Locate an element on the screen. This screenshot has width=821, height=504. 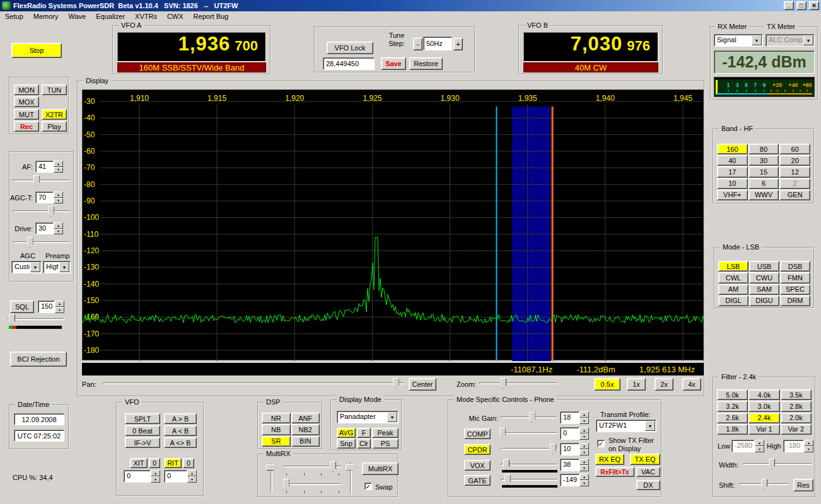
tx-eq-button: TX EQ is located at coordinates (645, 459).